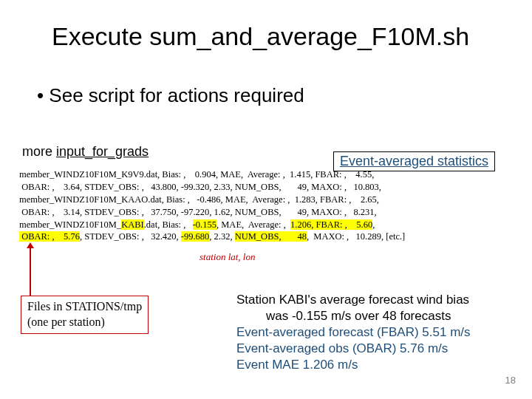  What do you see at coordinates (70, 225) in the screenshot?
I see `stats-line: member_WINDZ10F10M_` at bounding box center [70, 225].